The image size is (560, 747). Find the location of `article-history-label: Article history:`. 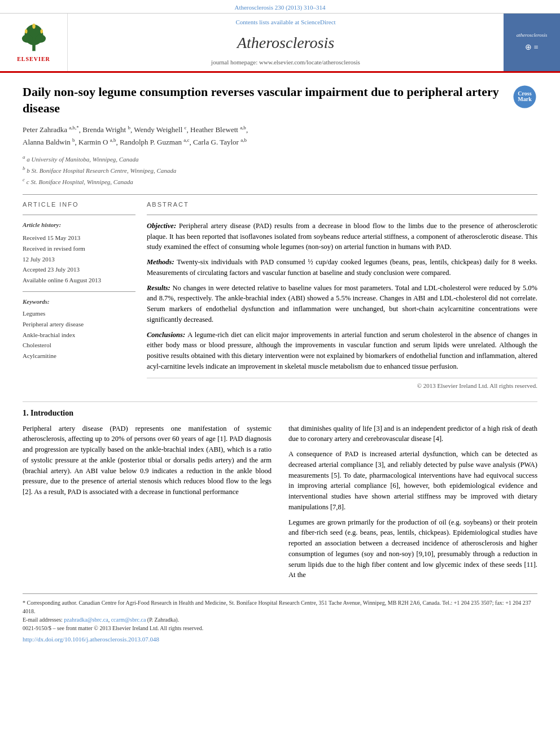

article-history-label: Article history: is located at coordinates (79, 225).